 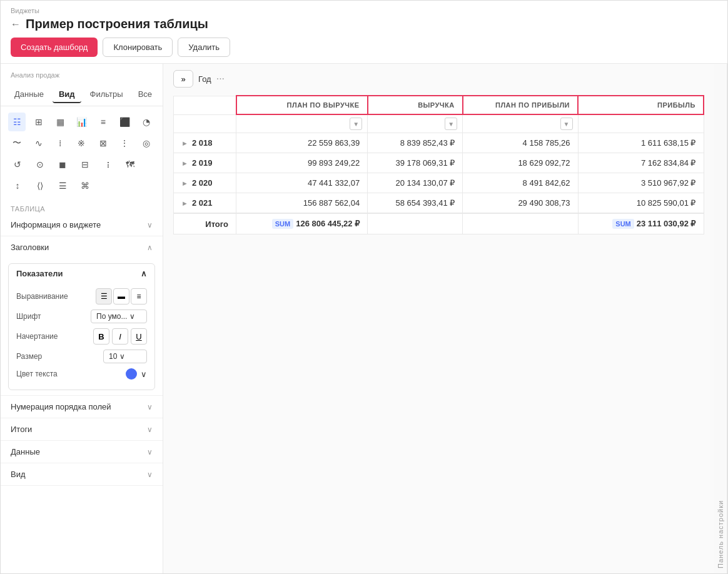 What do you see at coordinates (146, 122) in the screenshot?
I see `pie-icon: ◔` at bounding box center [146, 122].